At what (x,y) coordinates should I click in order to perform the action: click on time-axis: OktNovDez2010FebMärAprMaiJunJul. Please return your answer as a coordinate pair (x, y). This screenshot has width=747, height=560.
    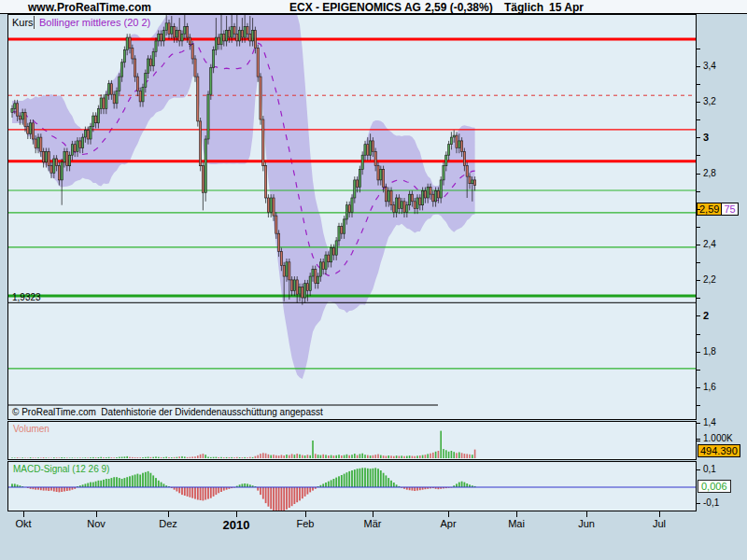
    Looking at the image, I should click on (374, 525).